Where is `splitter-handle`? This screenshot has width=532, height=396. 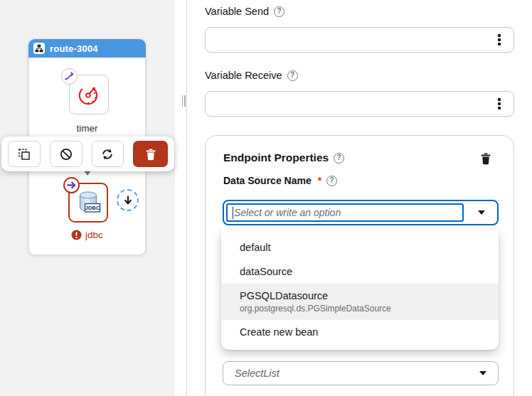 splitter-handle is located at coordinates (183, 101).